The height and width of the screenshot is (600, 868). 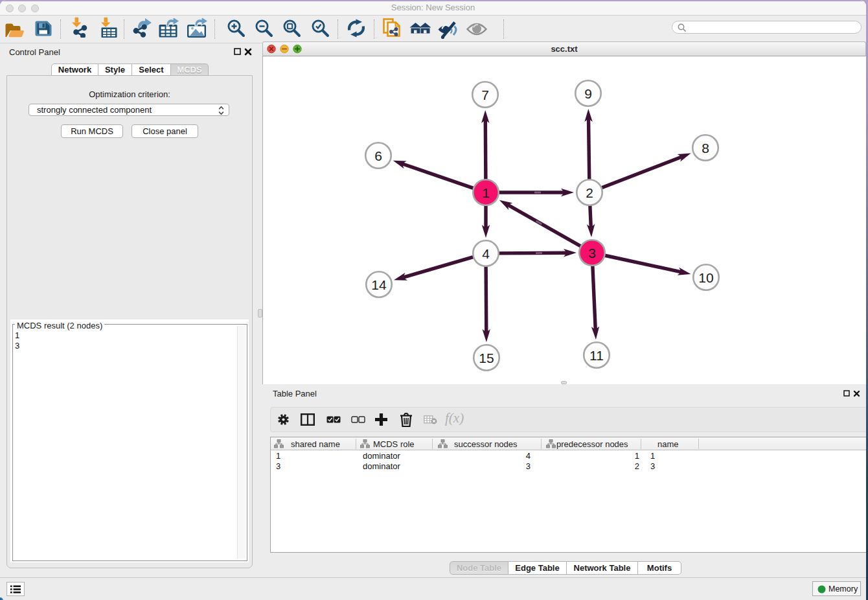 What do you see at coordinates (379, 285) in the screenshot?
I see `svg-text: 14` at bounding box center [379, 285].